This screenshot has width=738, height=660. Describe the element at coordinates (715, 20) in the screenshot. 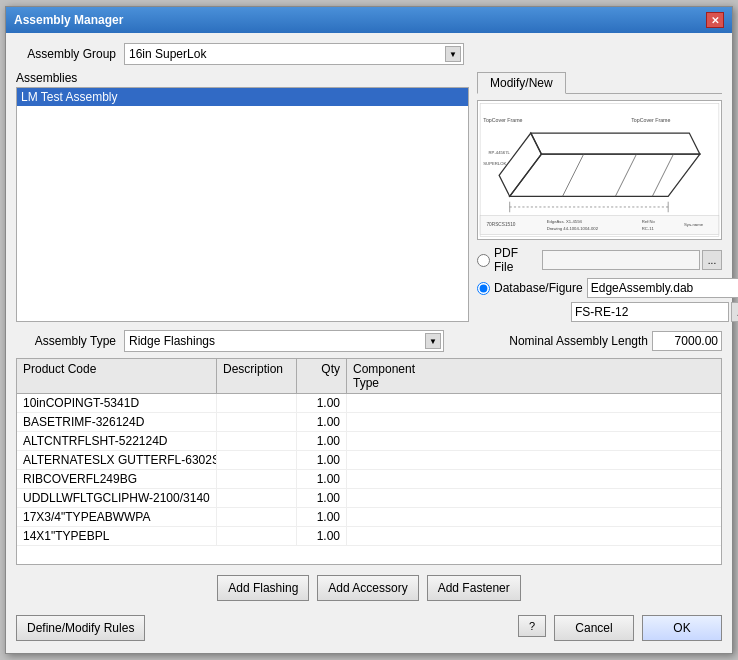

I see `close-button: ✕` at that location.